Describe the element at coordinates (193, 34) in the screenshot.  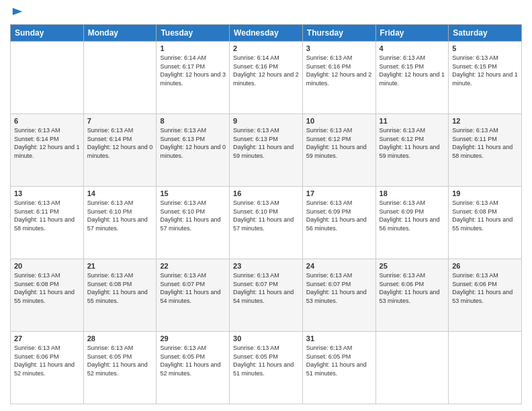
I see `day-header-tuesday: Tuesday` at that location.